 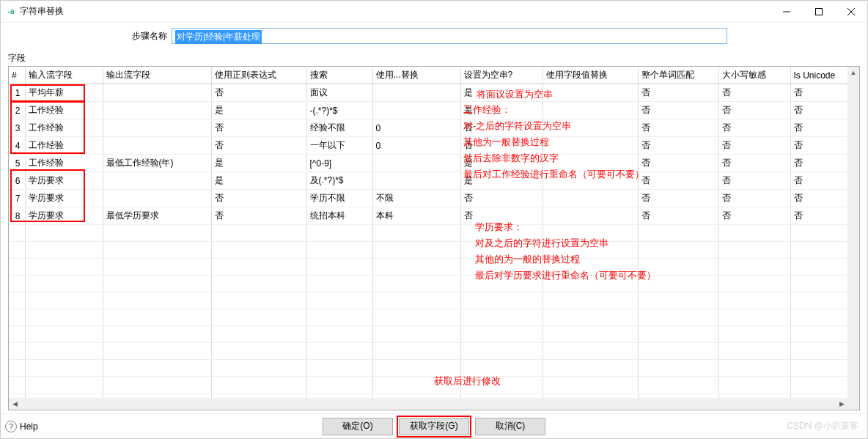 What do you see at coordinates (819, 12) in the screenshot?
I see `maximize-button` at bounding box center [819, 12].